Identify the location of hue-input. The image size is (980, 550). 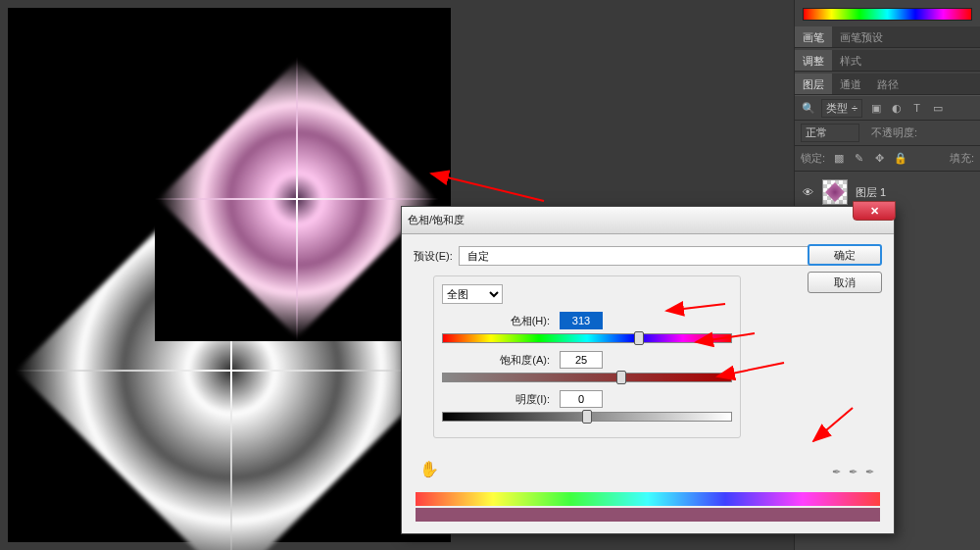
(581, 321).